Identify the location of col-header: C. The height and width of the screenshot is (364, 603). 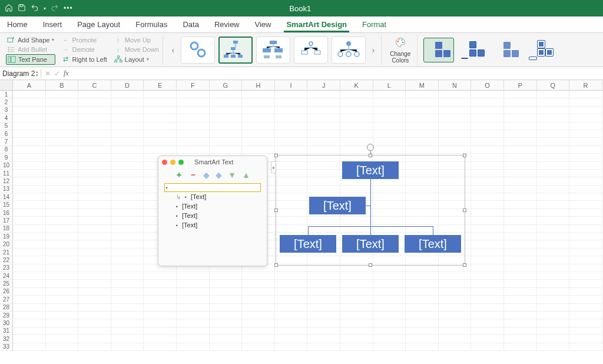
(95, 85).